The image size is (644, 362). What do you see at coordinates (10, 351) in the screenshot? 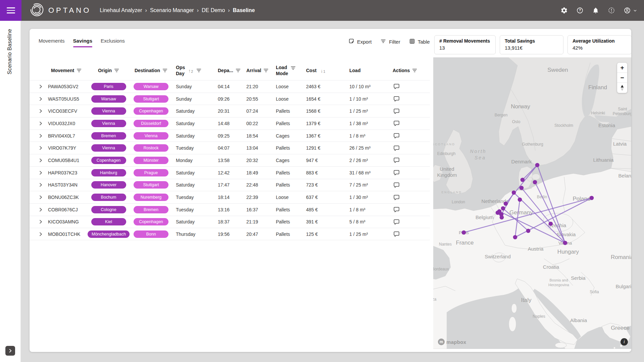
I see `expand-panel-button` at bounding box center [10, 351].